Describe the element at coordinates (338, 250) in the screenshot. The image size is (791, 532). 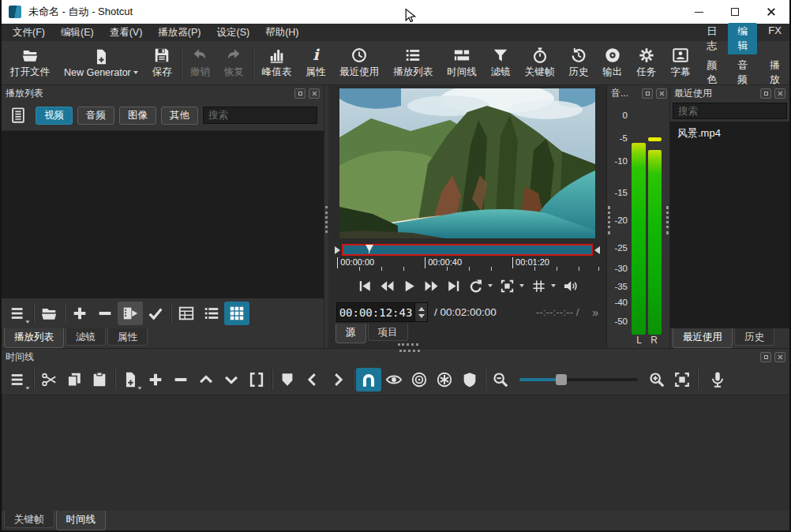
I see `in-point-marker` at that location.